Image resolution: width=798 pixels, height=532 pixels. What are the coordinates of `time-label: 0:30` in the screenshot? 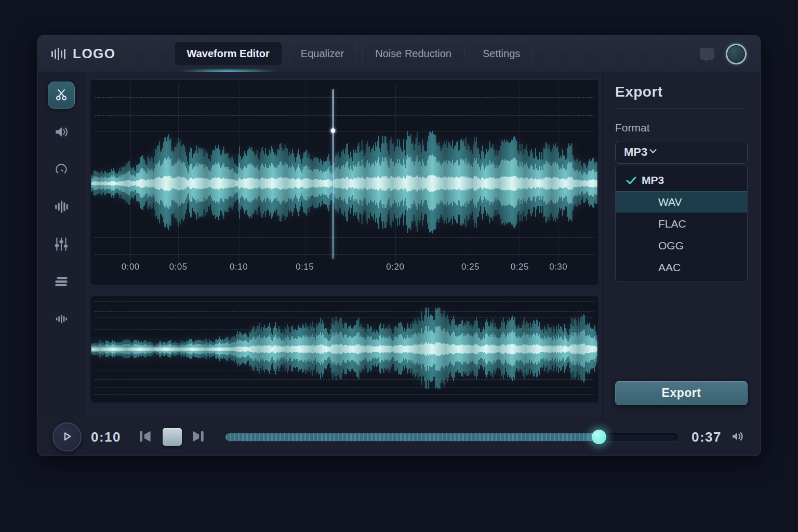 It's located at (558, 267).